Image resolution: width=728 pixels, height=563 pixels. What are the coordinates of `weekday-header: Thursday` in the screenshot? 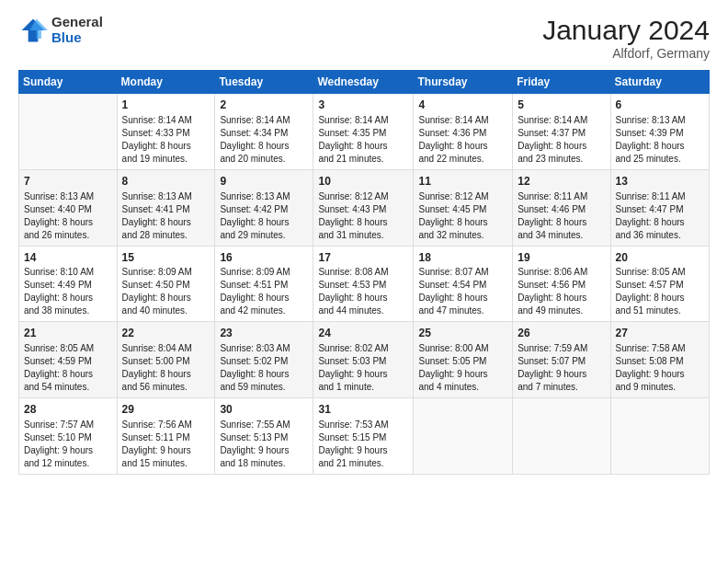 It's located at (463, 83).